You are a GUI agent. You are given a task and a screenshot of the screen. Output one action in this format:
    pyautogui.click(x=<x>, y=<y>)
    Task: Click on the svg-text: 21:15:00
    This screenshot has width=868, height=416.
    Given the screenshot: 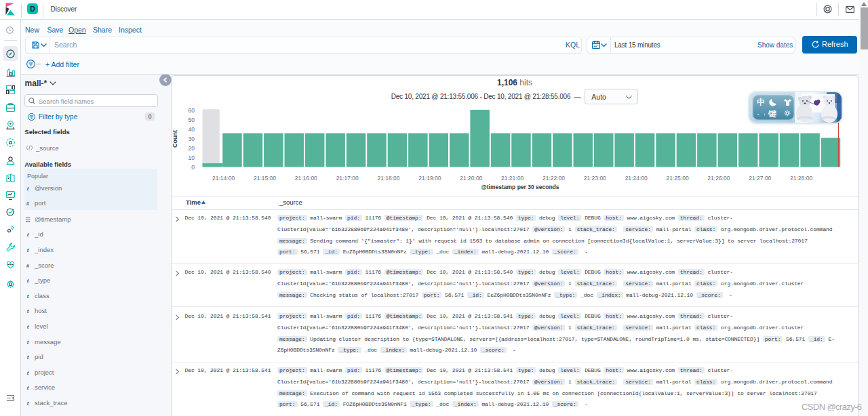 What is the action you would take?
    pyautogui.click(x=264, y=178)
    